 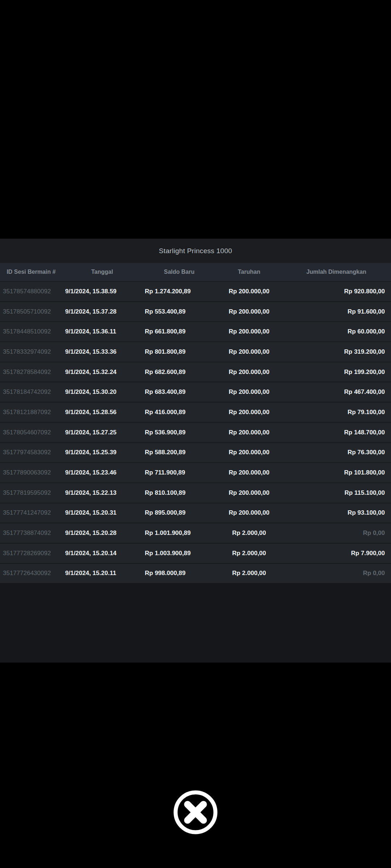 I want to click on cell-new-balance: Rp 682.600,89, so click(x=179, y=372).